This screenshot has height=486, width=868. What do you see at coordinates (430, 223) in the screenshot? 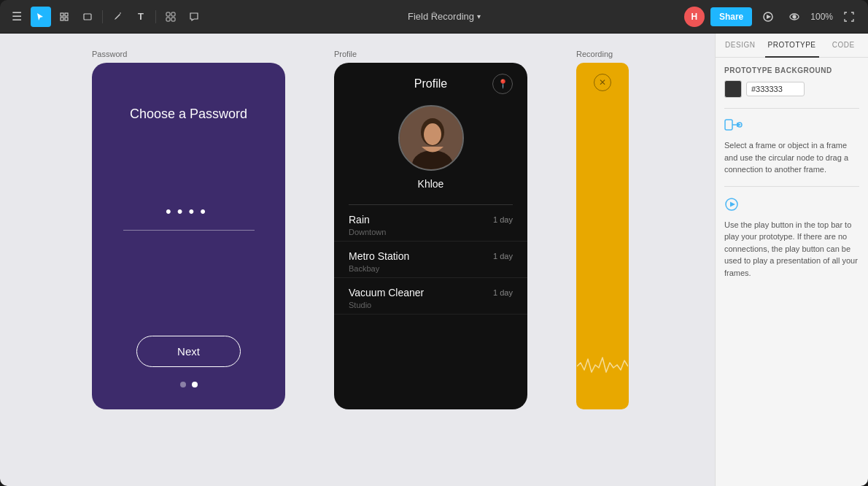
I see `track-rain: Rain 1 day Downtown` at bounding box center [430, 223].